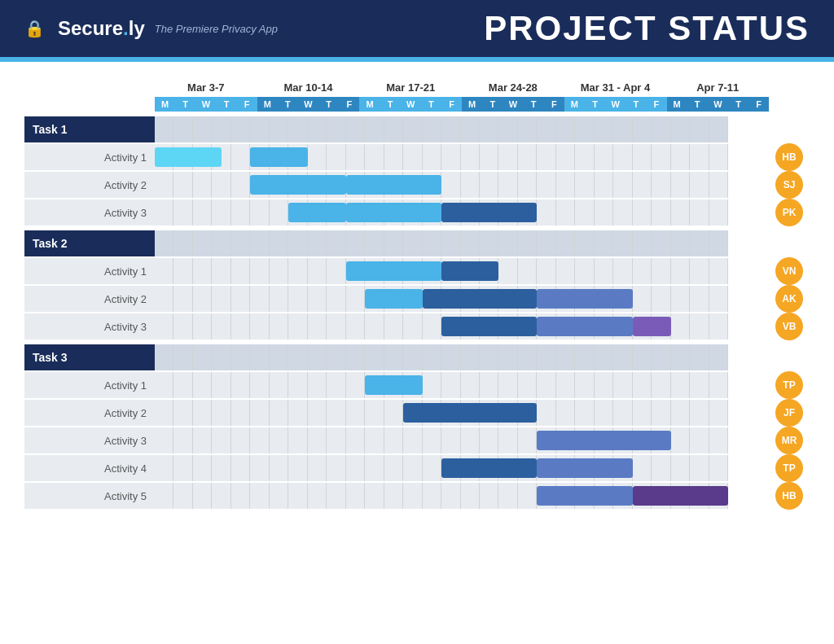 The height and width of the screenshot is (644, 834). Describe the element at coordinates (90, 357) in the screenshot. I see `task-label: Task 3` at that location.